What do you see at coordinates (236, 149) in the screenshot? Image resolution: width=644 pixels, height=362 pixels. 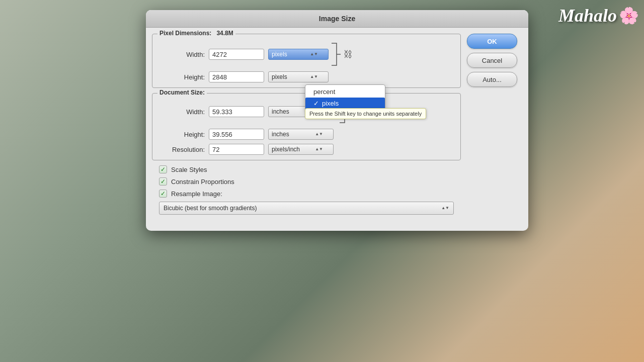 I see `resolution-input` at bounding box center [236, 149].